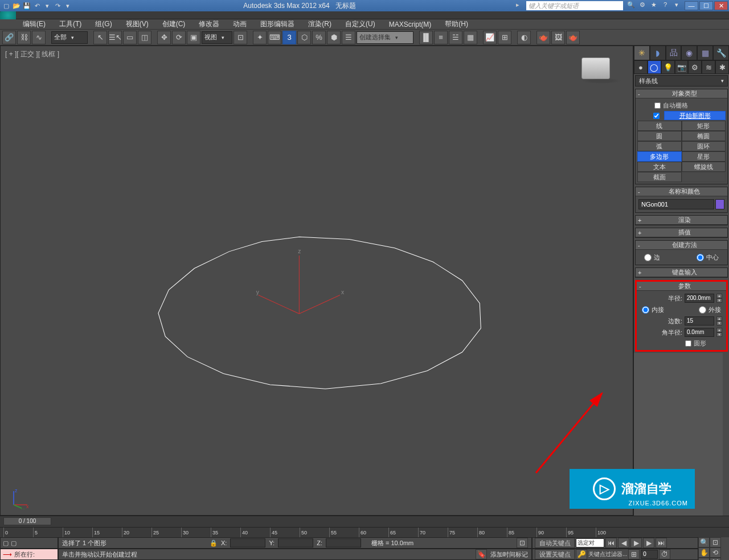 This screenshot has width=729, height=560. I want to click on circumscribed-radio: 外接, so click(710, 310).